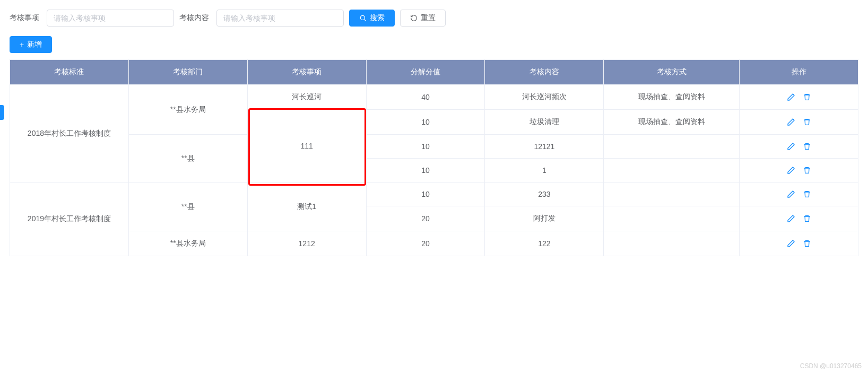 This screenshot has height=374, width=868. I want to click on search-button-label: 搜索, so click(377, 18).